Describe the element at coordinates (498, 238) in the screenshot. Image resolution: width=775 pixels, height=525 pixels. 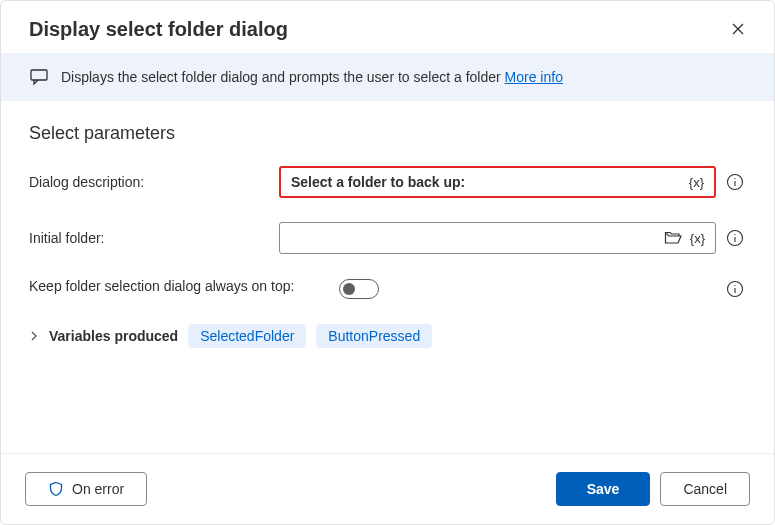
I see `input-wrap-initial-folder: {x}` at that location.